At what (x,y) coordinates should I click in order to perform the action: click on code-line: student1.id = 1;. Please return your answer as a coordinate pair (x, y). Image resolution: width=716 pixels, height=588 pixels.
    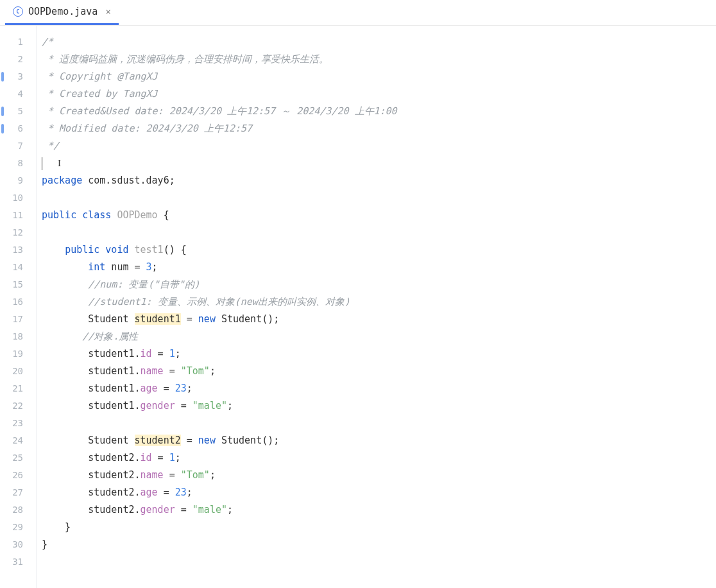
    Looking at the image, I should click on (379, 354).